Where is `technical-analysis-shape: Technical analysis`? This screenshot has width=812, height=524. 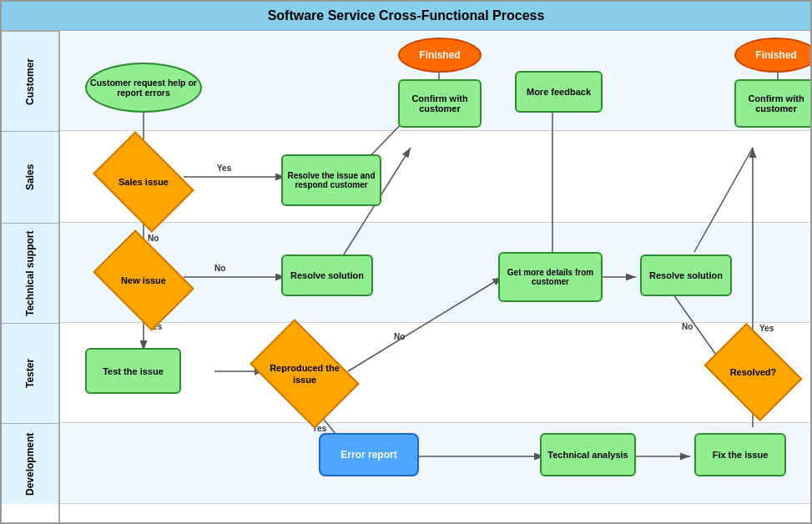
technical-analysis-shape: Technical analysis is located at coordinates (588, 455).